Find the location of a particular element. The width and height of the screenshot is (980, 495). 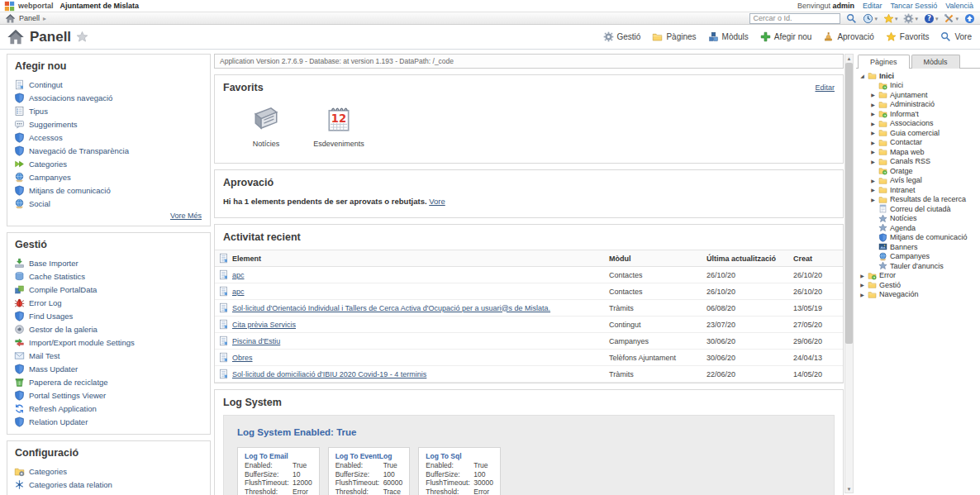

tab-pagines: Pàgines is located at coordinates (884, 61).